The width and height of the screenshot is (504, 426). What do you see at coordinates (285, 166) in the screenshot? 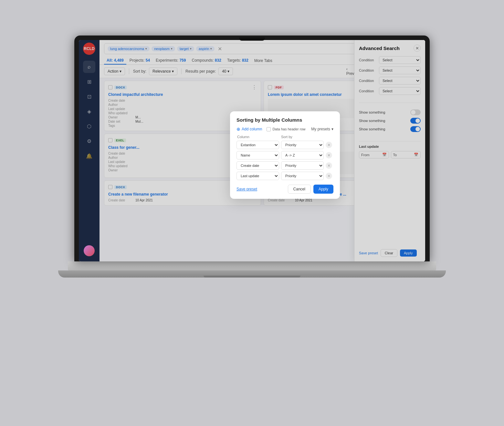
I see `sort-row-2: Create date Priority ×` at bounding box center [285, 166].